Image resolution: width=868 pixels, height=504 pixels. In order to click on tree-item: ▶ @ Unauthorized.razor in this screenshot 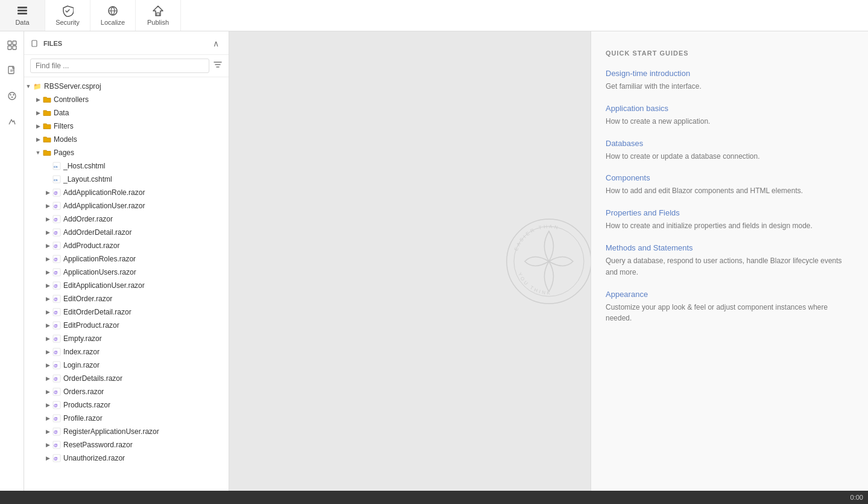, I will do `click(127, 458)`.